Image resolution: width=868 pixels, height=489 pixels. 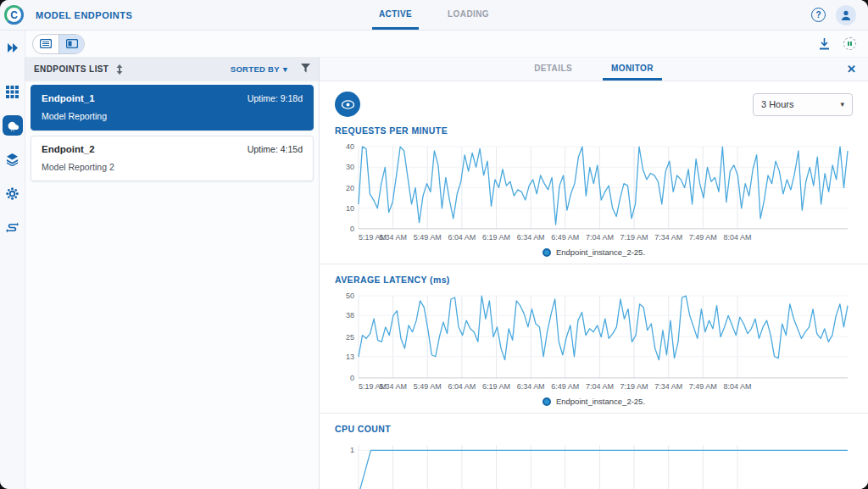 What do you see at coordinates (172, 167) in the screenshot?
I see `endpoint-description: Model Reporting 2` at bounding box center [172, 167].